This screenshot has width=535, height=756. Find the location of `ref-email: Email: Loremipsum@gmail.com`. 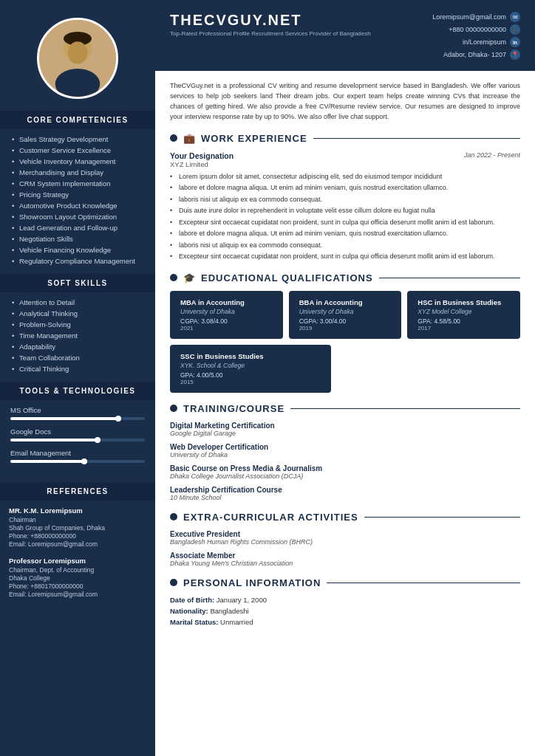

ref-email: Email: Loremipsum@gmail.com is located at coordinates (78, 594).